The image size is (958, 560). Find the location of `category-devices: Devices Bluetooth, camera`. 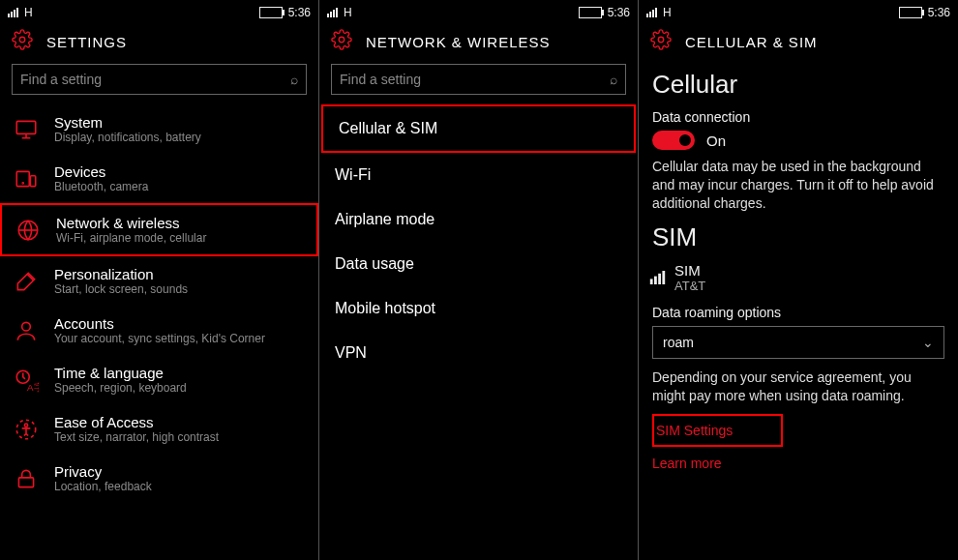

category-devices: Devices Bluetooth, camera is located at coordinates (159, 178).